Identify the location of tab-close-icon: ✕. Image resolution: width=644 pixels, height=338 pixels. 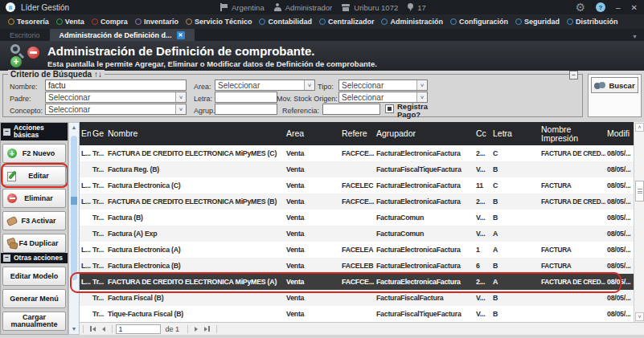
(181, 35).